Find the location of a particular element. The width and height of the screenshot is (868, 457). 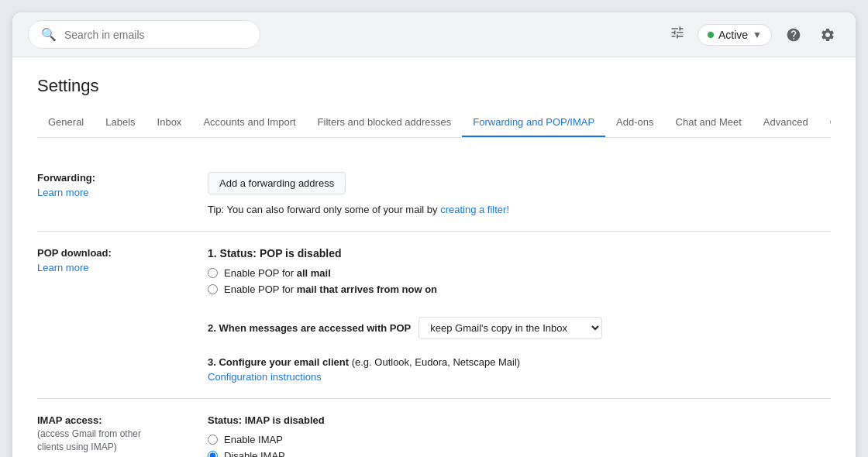

tab-filters: Filters and blocked addresses is located at coordinates (384, 123).